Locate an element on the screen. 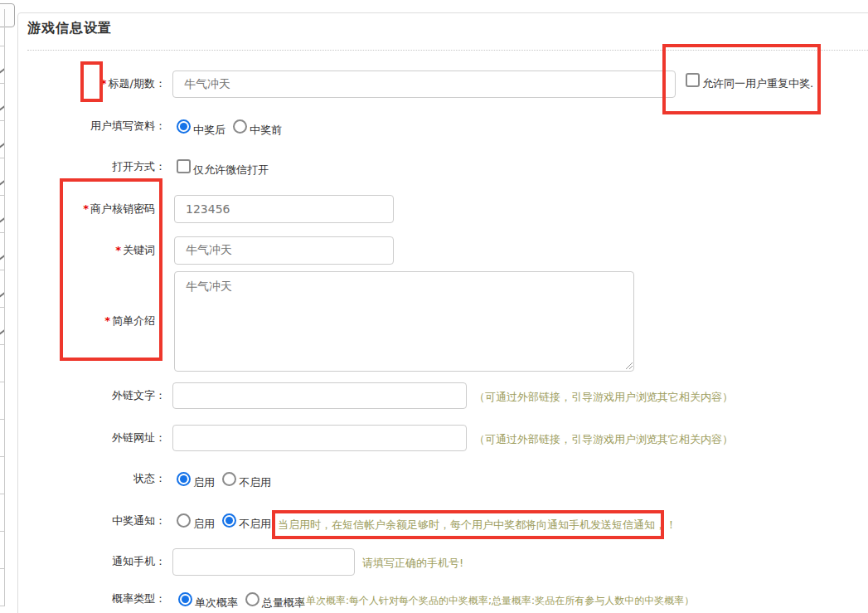 The image size is (868, 613). title-input is located at coordinates (424, 85).